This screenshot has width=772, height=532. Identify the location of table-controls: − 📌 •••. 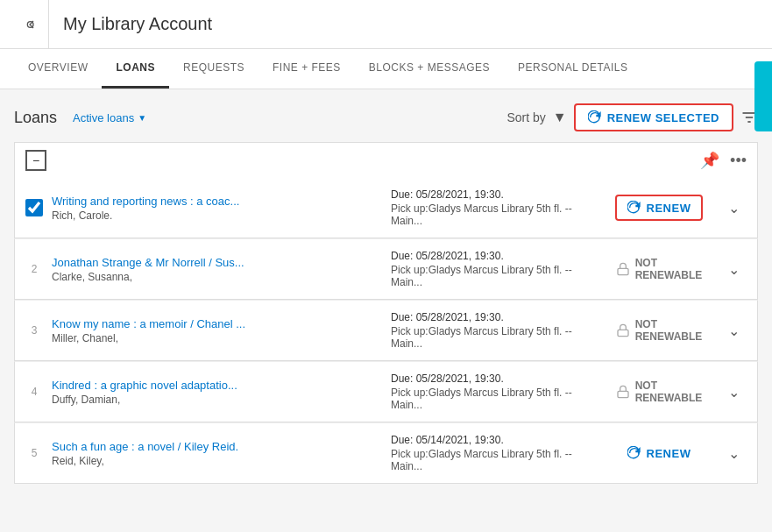
(386, 160).